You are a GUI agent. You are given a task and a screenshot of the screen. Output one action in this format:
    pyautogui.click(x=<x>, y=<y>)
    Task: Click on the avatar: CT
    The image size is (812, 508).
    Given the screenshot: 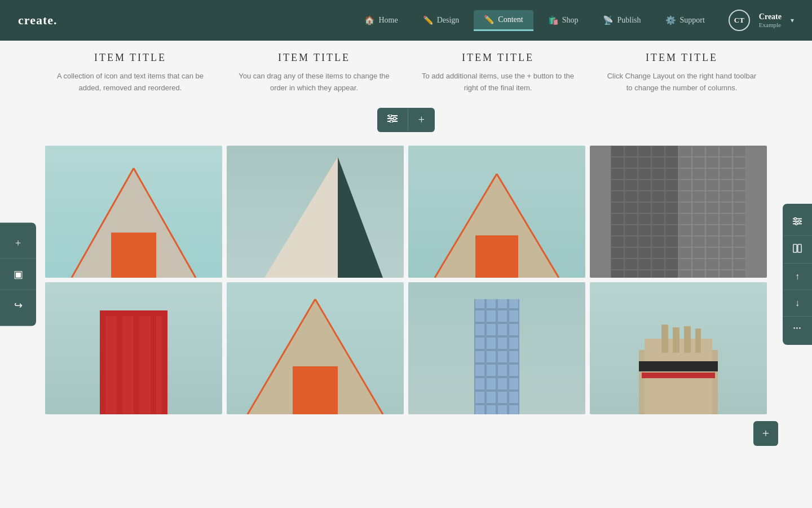 What is the action you would take?
    pyautogui.click(x=739, y=20)
    